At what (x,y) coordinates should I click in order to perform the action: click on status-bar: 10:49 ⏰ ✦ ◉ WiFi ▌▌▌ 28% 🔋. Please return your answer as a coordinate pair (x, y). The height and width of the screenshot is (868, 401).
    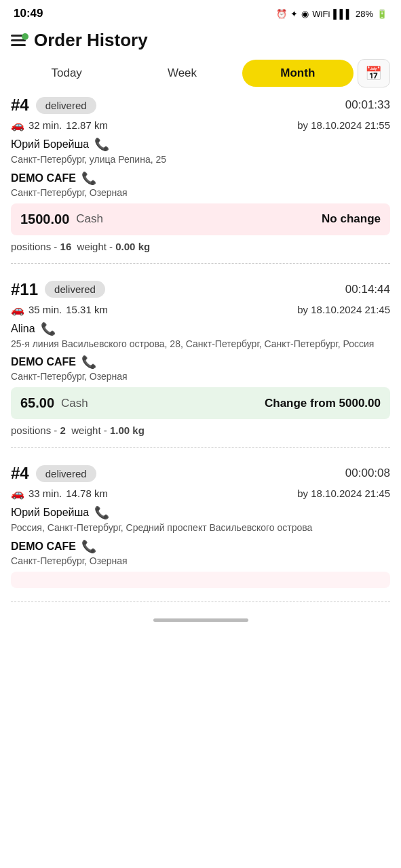
    Looking at the image, I should click on (201, 12).